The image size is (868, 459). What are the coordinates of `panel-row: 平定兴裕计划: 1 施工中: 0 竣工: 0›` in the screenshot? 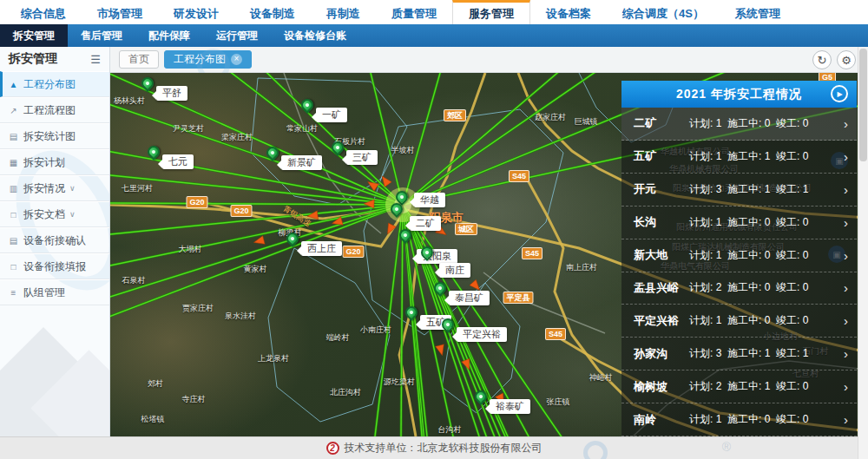 It's located at (740, 321).